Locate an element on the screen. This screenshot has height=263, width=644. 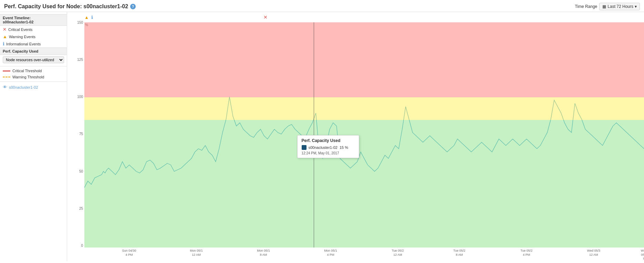
page-title: Perf. Capacity Used for Node: s00naclust… is located at coordinates (70, 7).